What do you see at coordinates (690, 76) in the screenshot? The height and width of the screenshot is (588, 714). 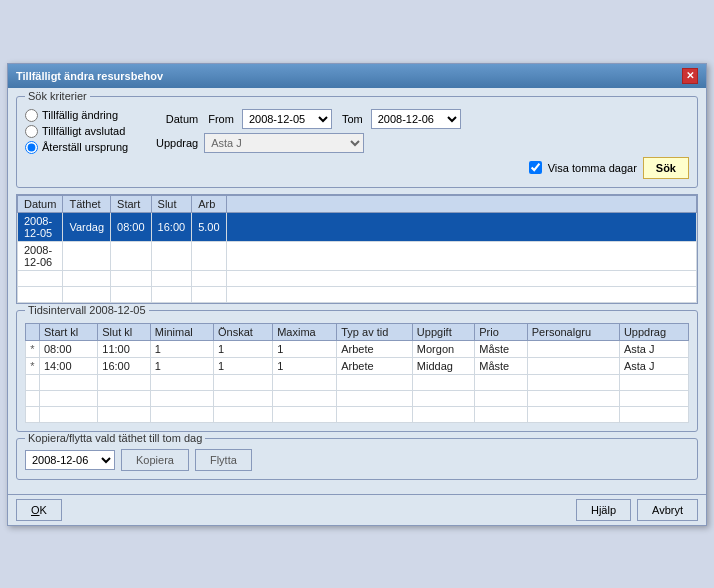 I see `close-button: ✕` at bounding box center [690, 76].